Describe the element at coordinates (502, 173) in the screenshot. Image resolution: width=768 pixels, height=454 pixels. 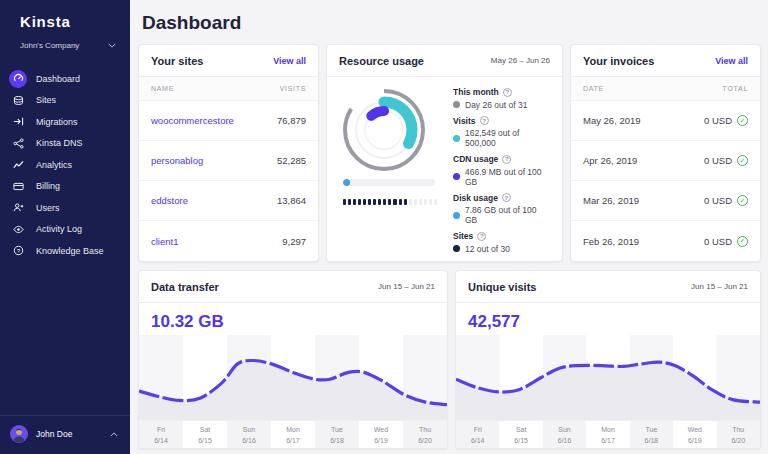
I see `resource-stats: This month? Day 26 out of 31 Visits? 162…` at that location.